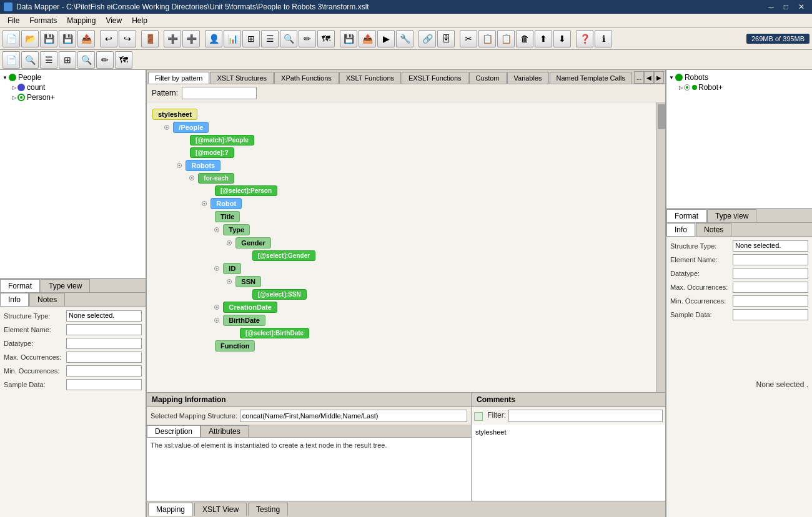  What do you see at coordinates (11, 60) in the screenshot?
I see `tb2-new: 📄` at bounding box center [11, 60].